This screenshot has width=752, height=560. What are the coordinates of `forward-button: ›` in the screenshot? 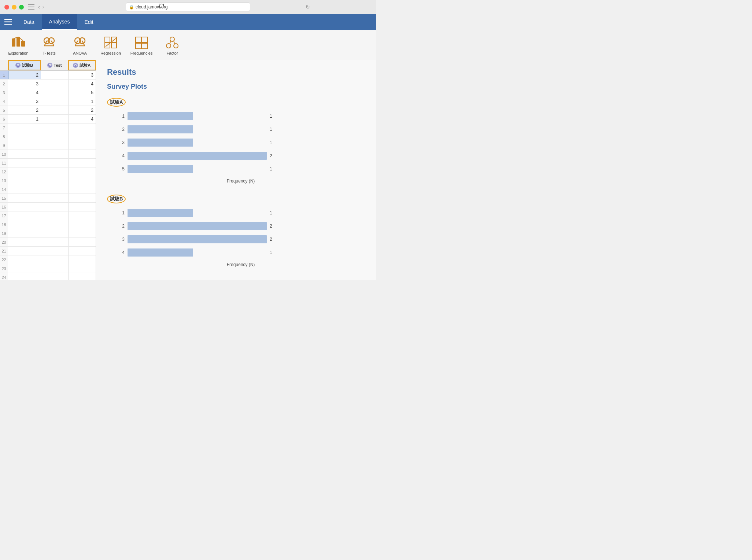 It's located at (43, 7).